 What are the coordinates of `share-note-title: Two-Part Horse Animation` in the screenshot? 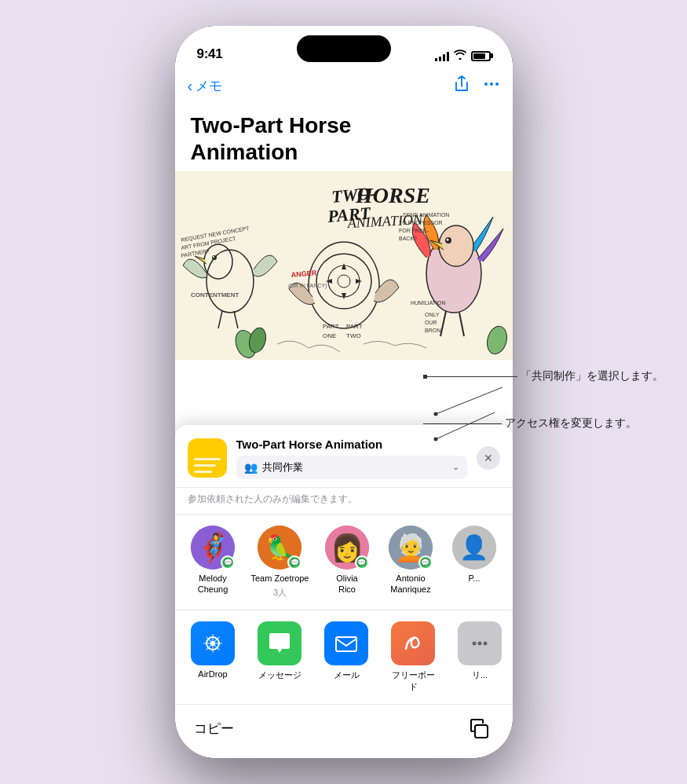 It's located at (352, 445).